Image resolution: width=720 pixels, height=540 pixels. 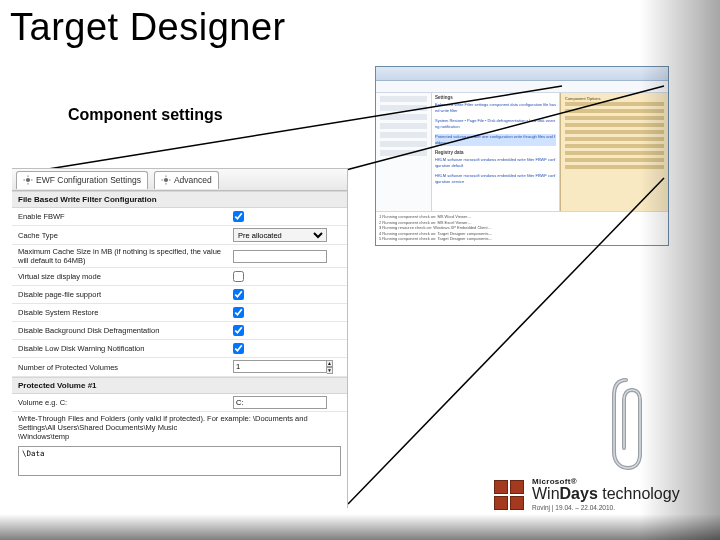 I want to click on ide-mid-heading: Settings, so click(x=496, y=98).